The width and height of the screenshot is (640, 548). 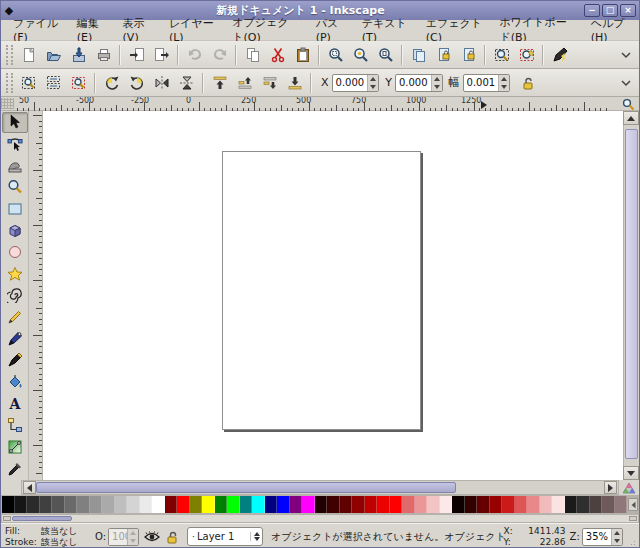 What do you see at coordinates (526, 55) in the screenshot?
I see `preferences-button` at bounding box center [526, 55].